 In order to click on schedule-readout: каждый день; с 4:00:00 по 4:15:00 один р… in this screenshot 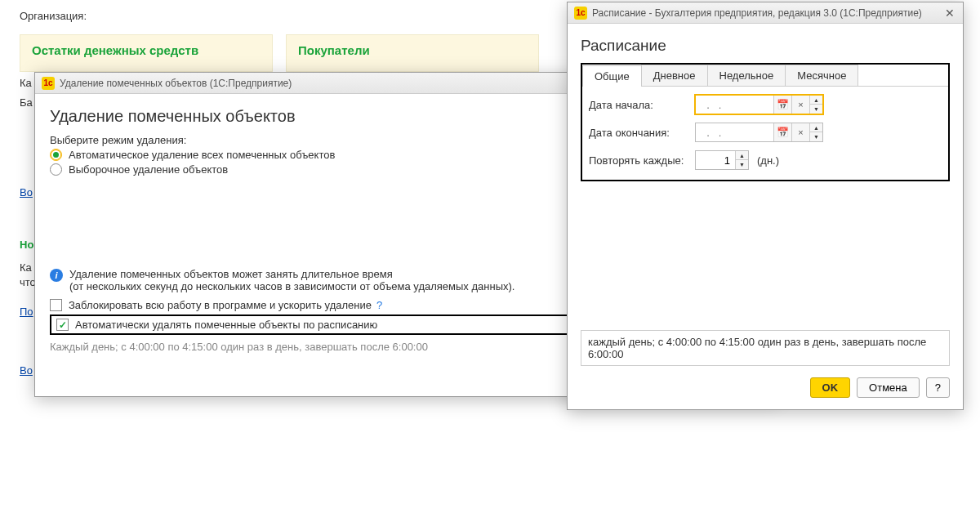, I will do `click(765, 348)`.